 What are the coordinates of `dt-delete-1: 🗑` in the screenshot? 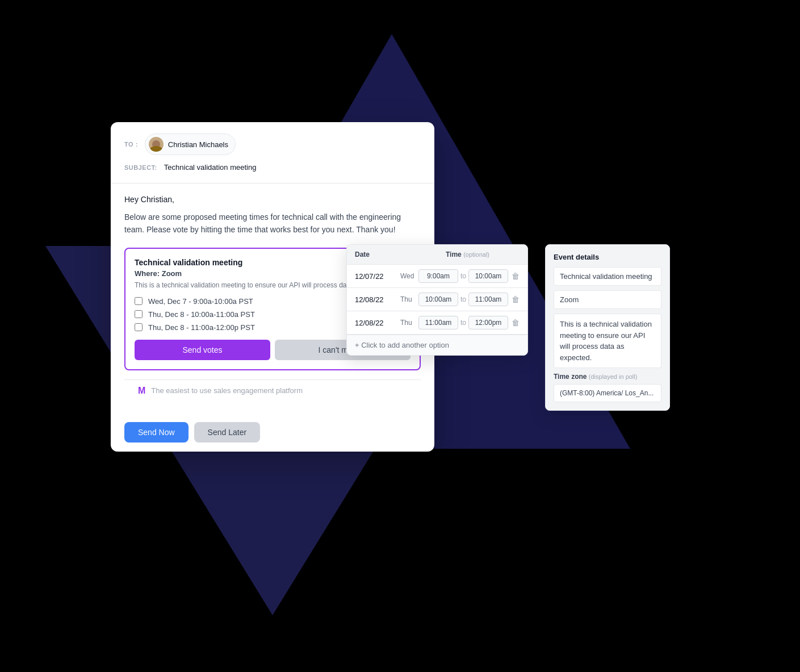 It's located at (516, 276).